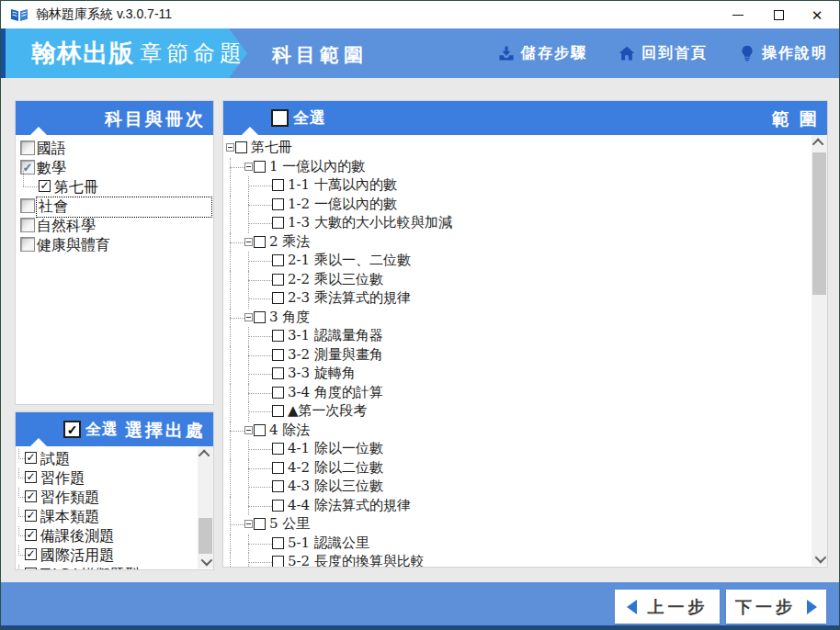  I want to click on tree-item-label: 1-2 一億以內的數, so click(342, 204).